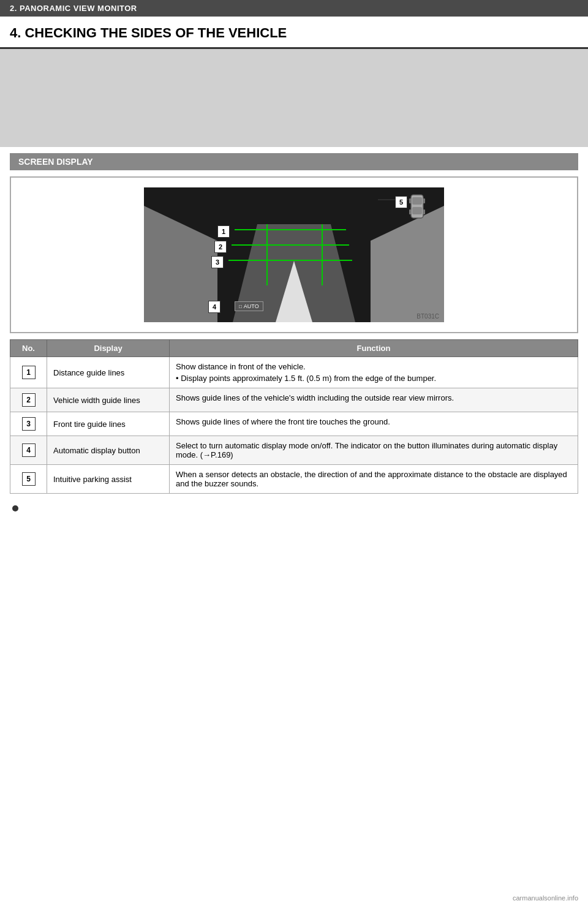 This screenshot has width=588, height=909. I want to click on func-text-bullet-1: • Display points approximately 1.5 ft. (…, so click(374, 377).